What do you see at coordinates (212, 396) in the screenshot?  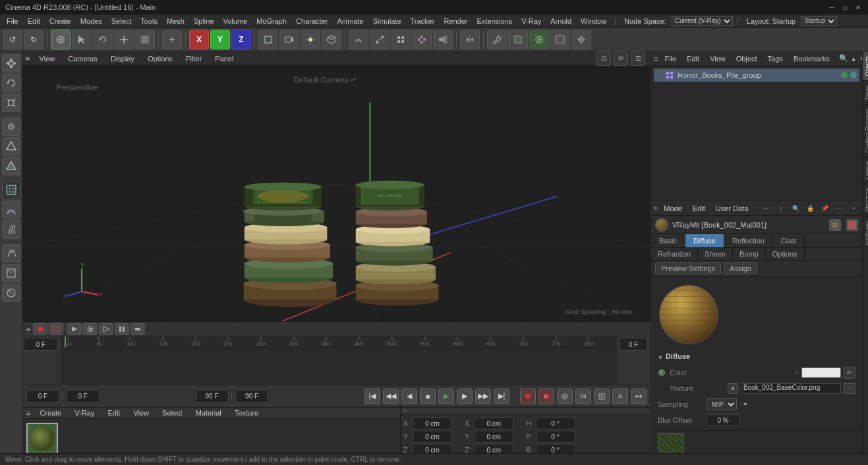 I see `frame-end-input` at bounding box center [212, 396].